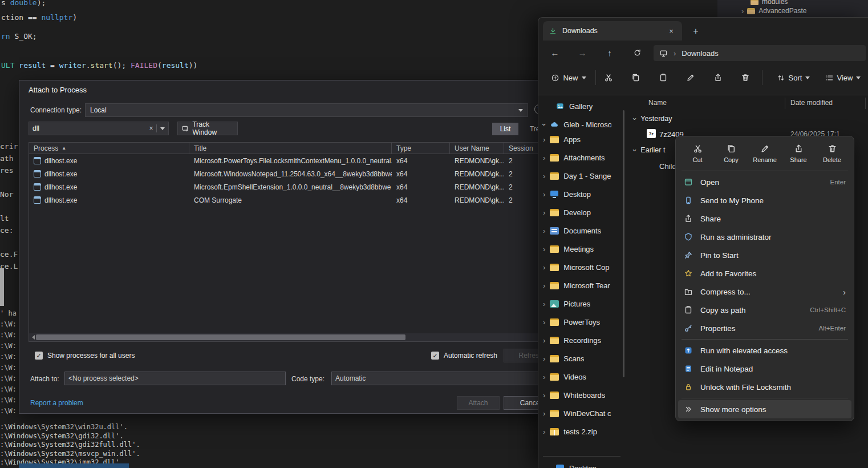 The width and height of the screenshot is (868, 468). Describe the element at coordinates (151, 128) in the screenshot. I see `clear-filter-icon: ×` at that location.